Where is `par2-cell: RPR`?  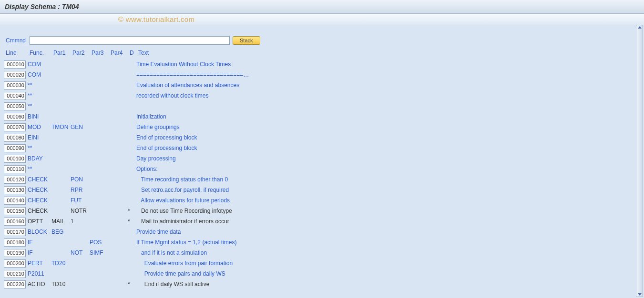
par2-cell: RPR is located at coordinates (80, 190).